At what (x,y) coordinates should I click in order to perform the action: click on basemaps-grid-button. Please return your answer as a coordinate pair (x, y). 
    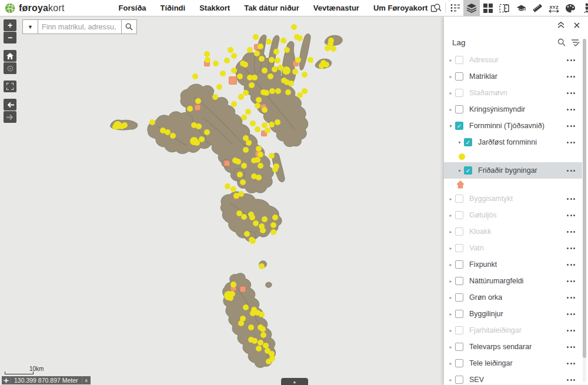
    Looking at the image, I should click on (488, 8).